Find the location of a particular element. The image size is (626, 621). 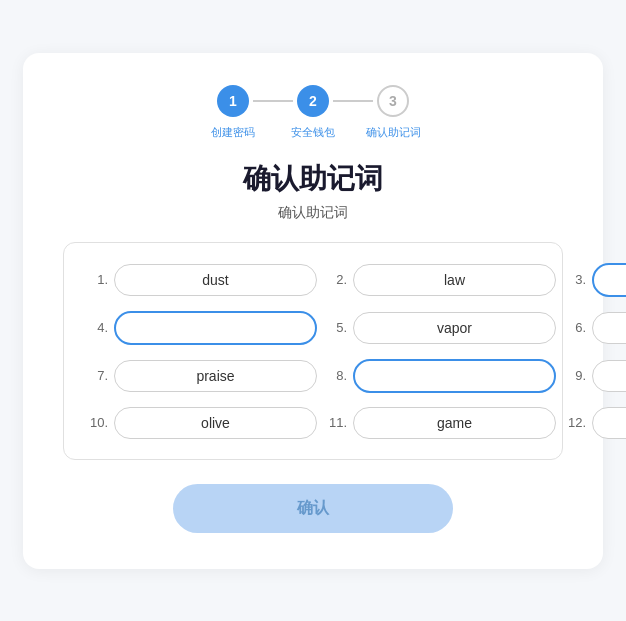

word-cell: 7. is located at coordinates (202, 376).